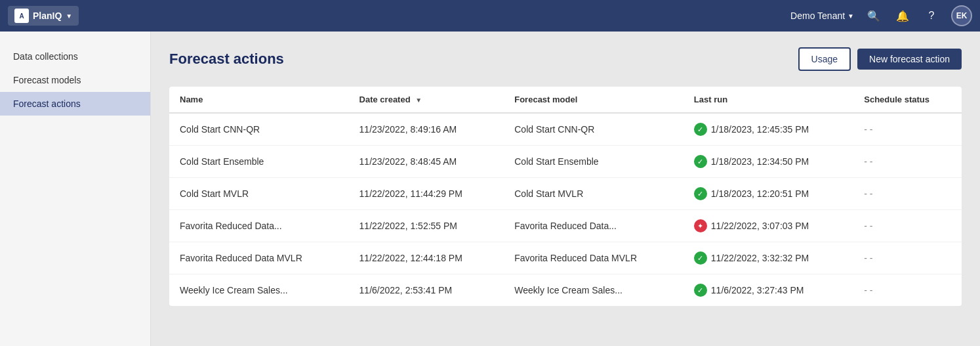 The width and height of the screenshot is (980, 346). I want to click on cell-name: Cold Start MVLR, so click(259, 194).